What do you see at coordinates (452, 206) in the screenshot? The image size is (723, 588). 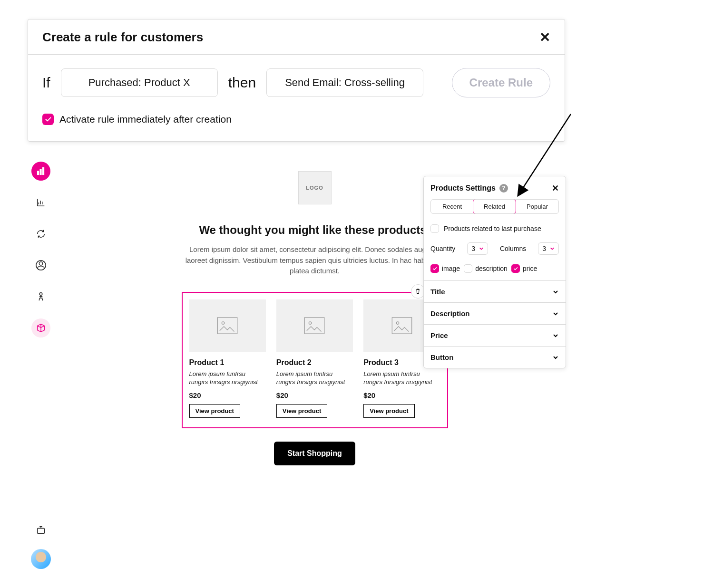 I see `tab-recent: Recent` at bounding box center [452, 206].